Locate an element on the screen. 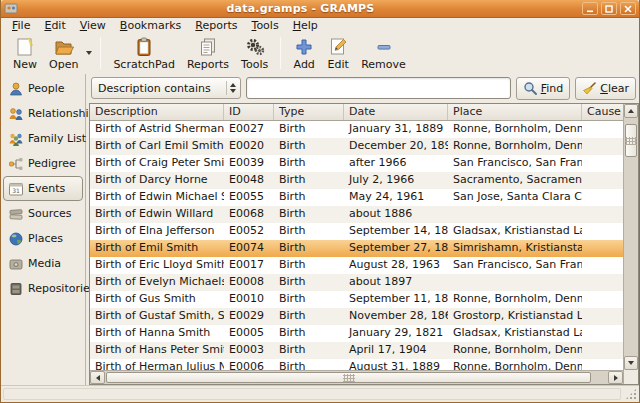 Image resolution: width=640 pixels, height=403 pixels. new-button: New is located at coordinates (25, 54).